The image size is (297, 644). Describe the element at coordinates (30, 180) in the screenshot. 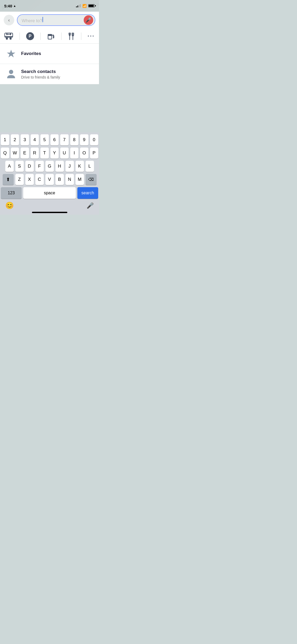

I see `key-x: X` at that location.